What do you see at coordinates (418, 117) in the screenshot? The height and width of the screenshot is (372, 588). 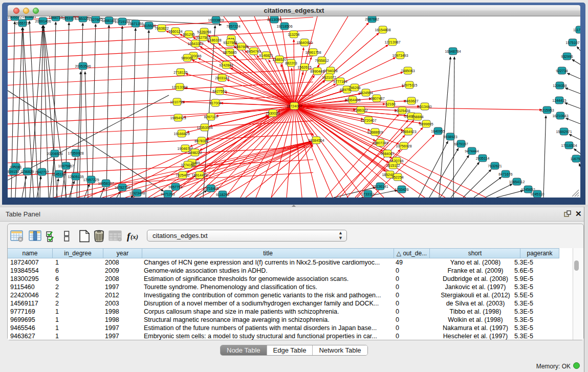 I see `svg-text: 758884` at bounding box center [418, 117].